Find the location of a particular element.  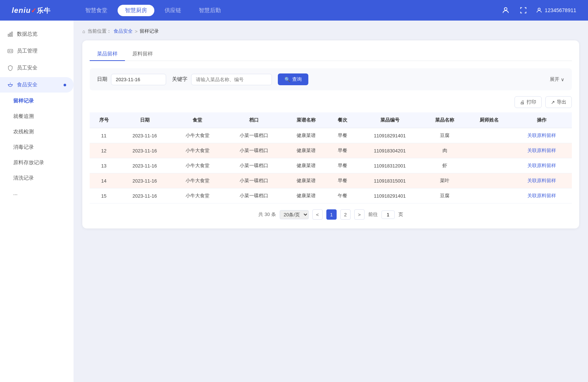

keyword-label: 关键字 is located at coordinates (180, 79).